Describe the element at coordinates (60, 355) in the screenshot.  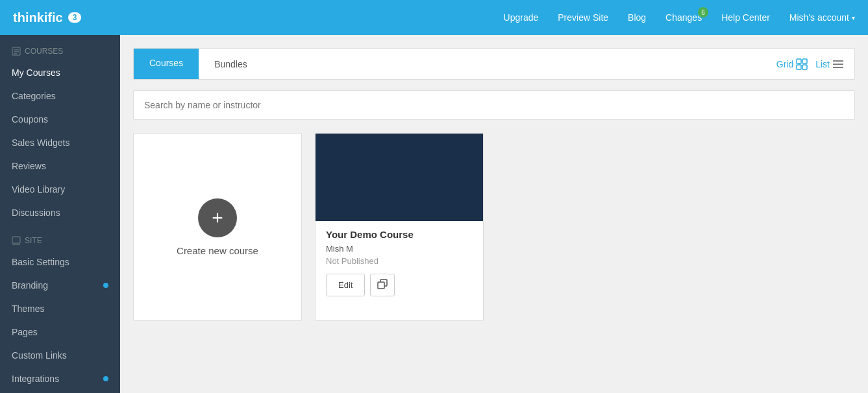
I see `sidebar-item-custom-links: Custom Links` at that location.